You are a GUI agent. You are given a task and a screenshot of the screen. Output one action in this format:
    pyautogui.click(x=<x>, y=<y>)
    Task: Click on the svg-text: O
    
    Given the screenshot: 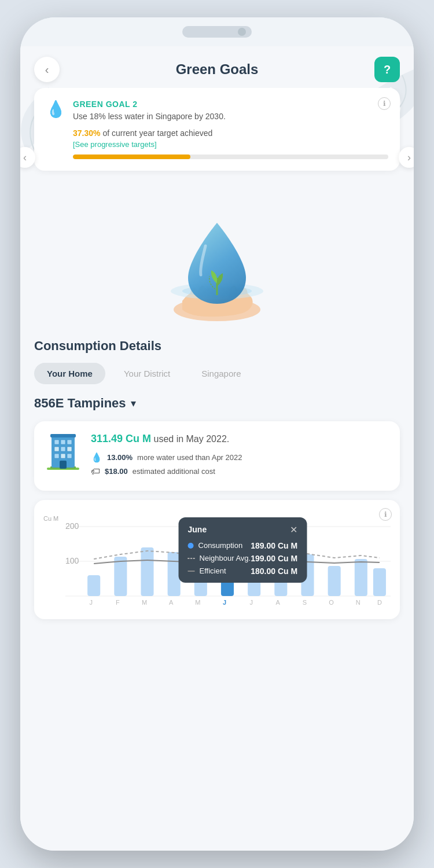 What is the action you would take?
    pyautogui.click(x=331, y=602)
    